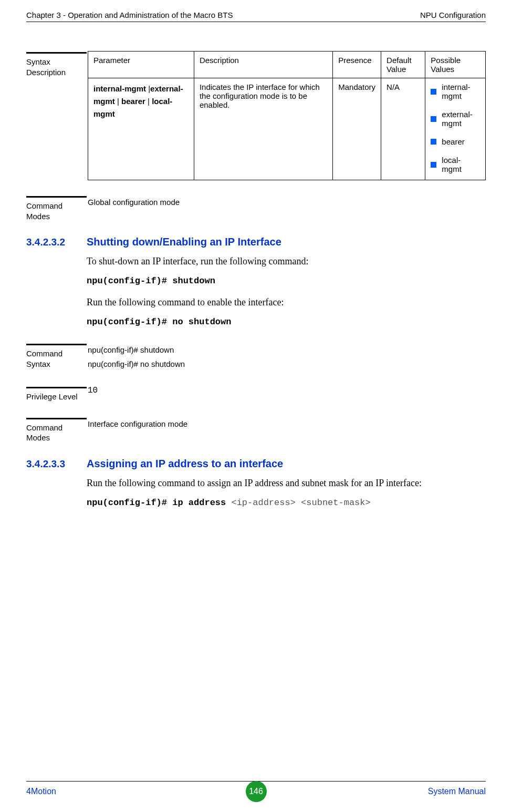  What do you see at coordinates (287, 65) in the screenshot?
I see `table-header-row: Parameter Description Presence Default V…` at bounding box center [287, 65].